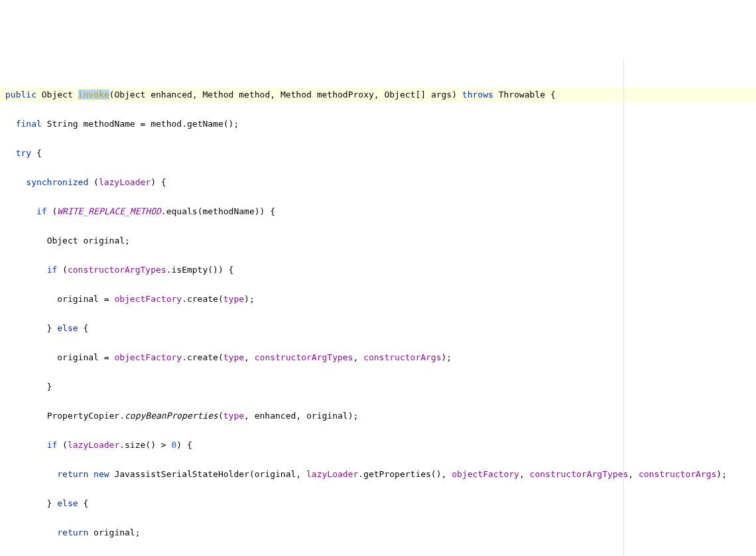 This screenshot has height=556, width=756. I want to click on code-line: return new JavassistSerialStateHolder(or…, so click(378, 474).